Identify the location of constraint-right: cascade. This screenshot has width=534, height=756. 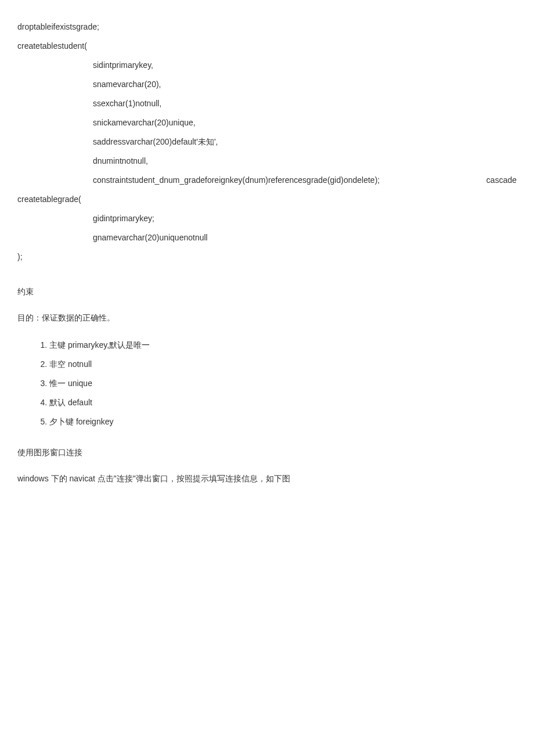
(501, 180).